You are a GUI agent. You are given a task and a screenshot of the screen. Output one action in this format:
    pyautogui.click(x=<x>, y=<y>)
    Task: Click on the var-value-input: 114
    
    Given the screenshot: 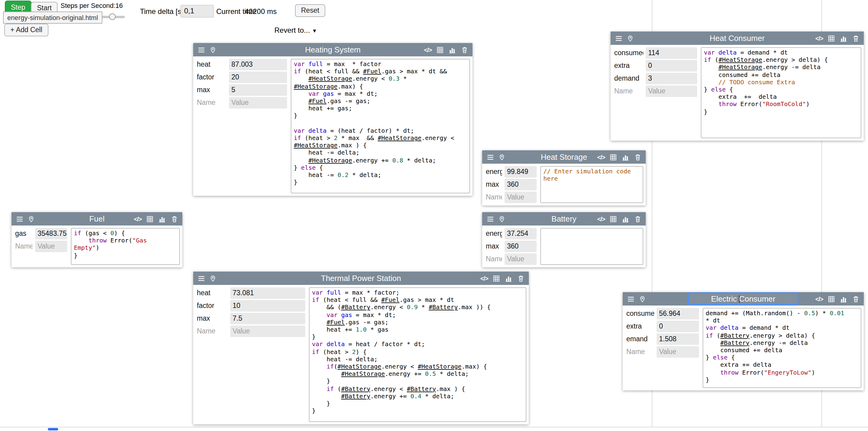 What is the action you would take?
    pyautogui.click(x=671, y=53)
    